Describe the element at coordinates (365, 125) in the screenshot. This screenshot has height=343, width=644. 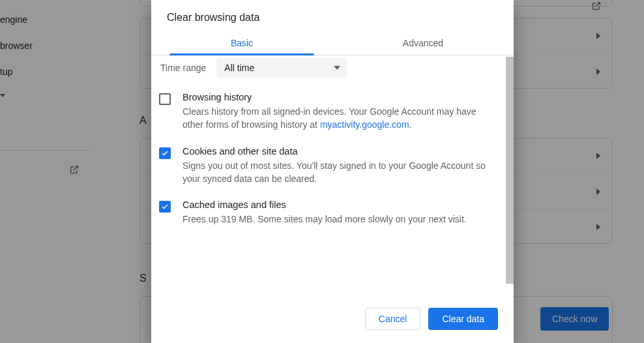
I see `myactivity-link: myactivity.google.com` at that location.